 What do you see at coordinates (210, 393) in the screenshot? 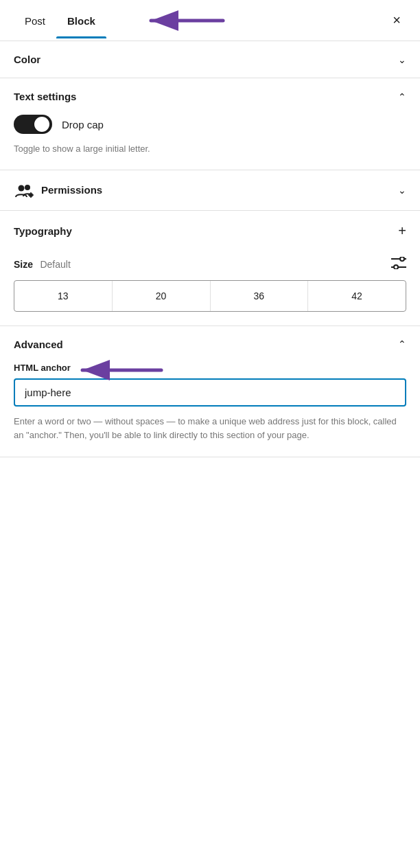
I see `html-anchor-input` at bounding box center [210, 393].